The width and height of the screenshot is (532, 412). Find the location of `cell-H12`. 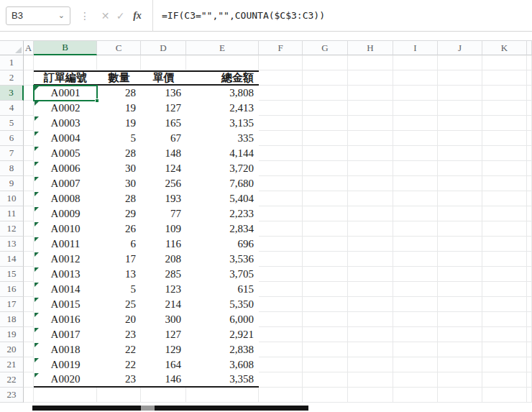

cell-H12 is located at coordinates (371, 229).